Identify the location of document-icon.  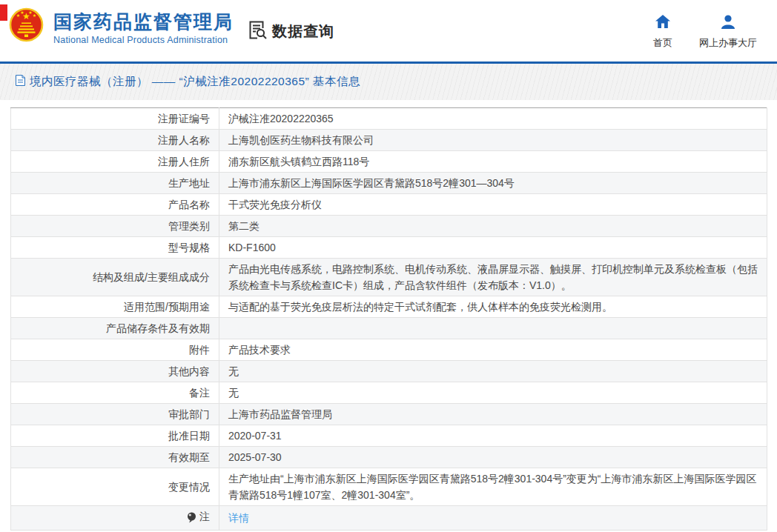
(21, 82).